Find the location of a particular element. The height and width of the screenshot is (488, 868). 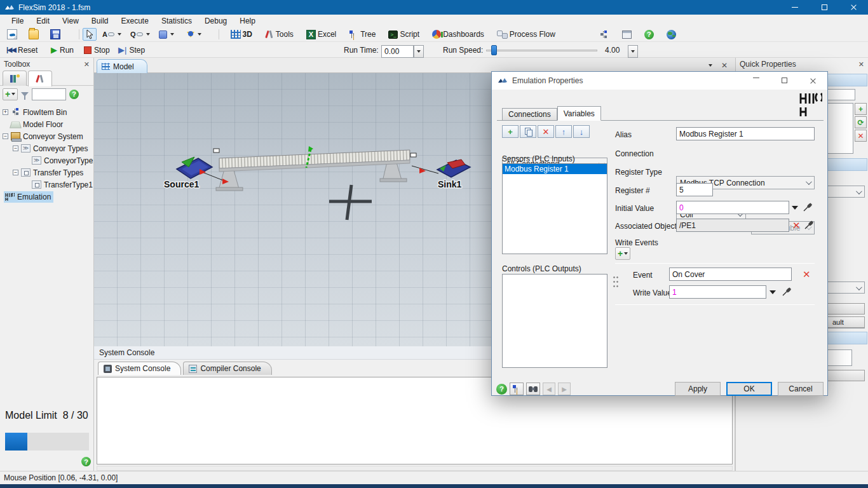

save-button is located at coordinates (55, 34).